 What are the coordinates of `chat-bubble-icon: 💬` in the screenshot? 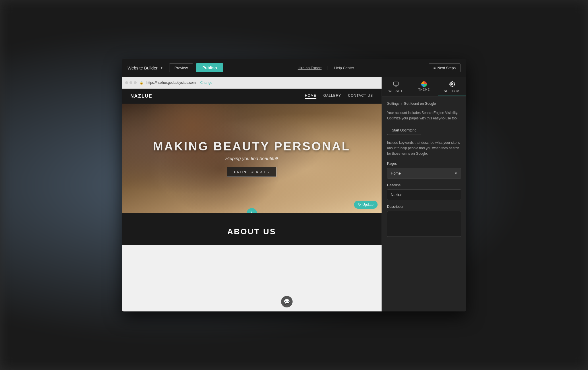 It's located at (287, 302).